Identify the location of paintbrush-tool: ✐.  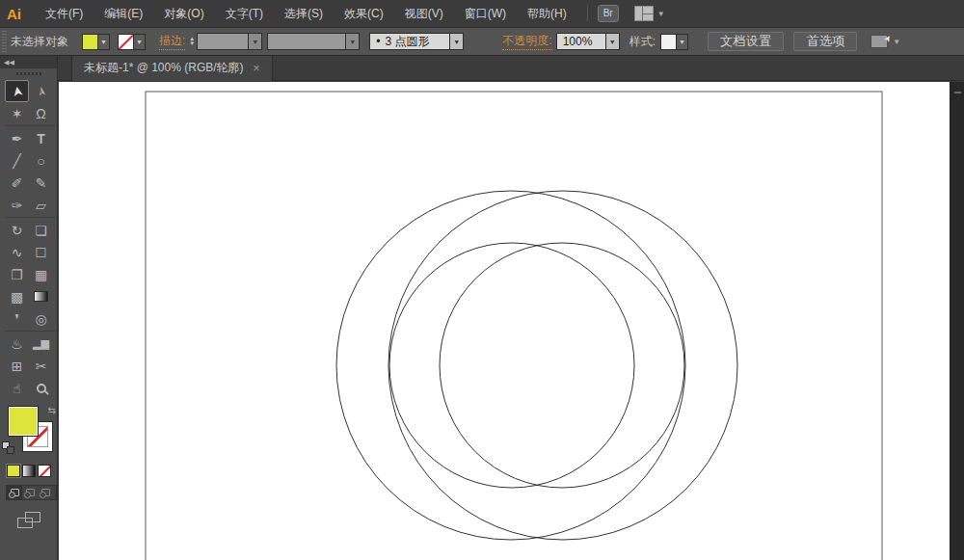
(17, 183).